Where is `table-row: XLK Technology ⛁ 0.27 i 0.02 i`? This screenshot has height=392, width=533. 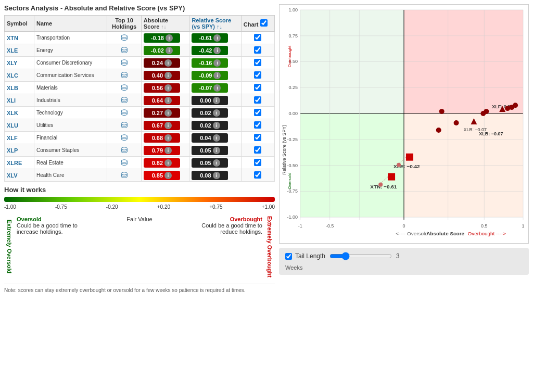
table-row: XLK Technology ⛁ 0.27 i 0.02 i is located at coordinates (139, 113).